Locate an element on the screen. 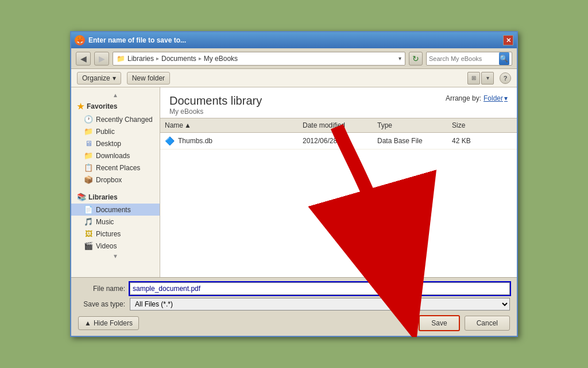 This screenshot has height=368, width=588. sidebar-item-pictures: 🖼 Pictures is located at coordinates (115, 233).